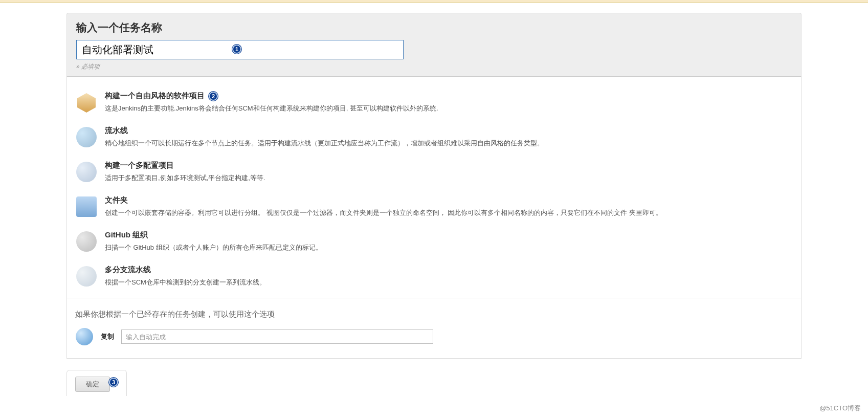 This screenshot has width=868, height=417. What do you see at coordinates (97, 383) in the screenshot?
I see `footer-bar: 确定 3` at bounding box center [97, 383].